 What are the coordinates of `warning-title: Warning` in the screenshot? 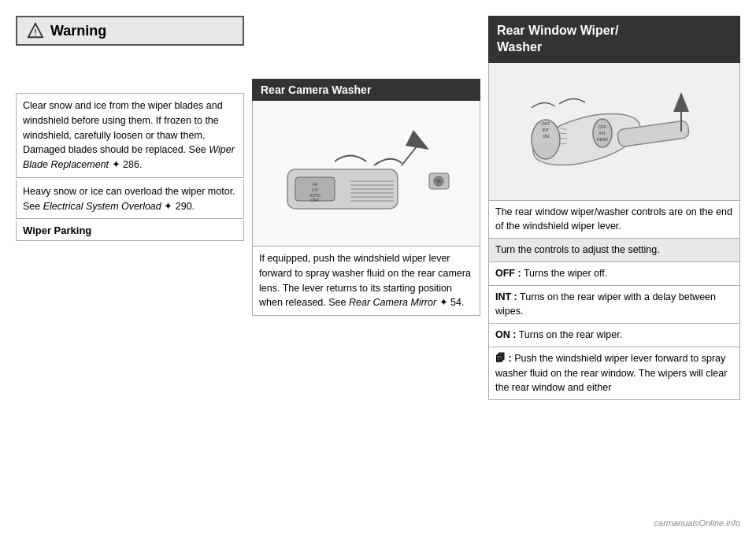 It's located at (79, 32).